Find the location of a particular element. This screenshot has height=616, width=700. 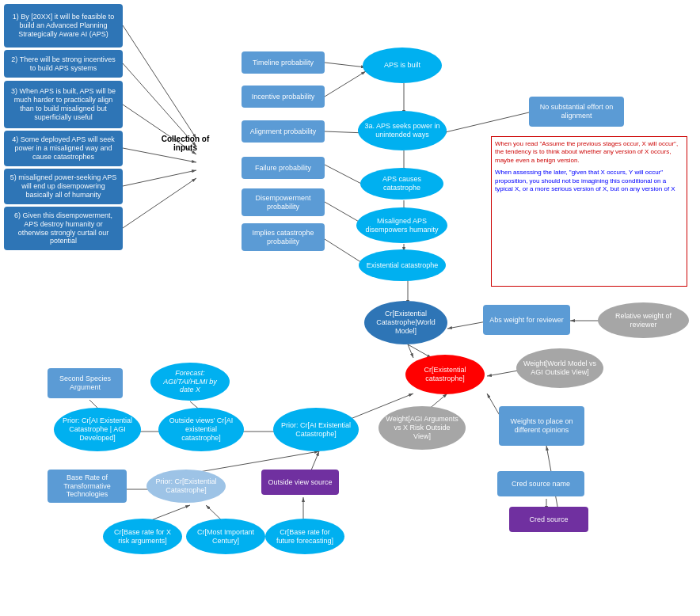

base-rate-tech-label: Base Rate of Transformative Technologies is located at coordinates (87, 486).